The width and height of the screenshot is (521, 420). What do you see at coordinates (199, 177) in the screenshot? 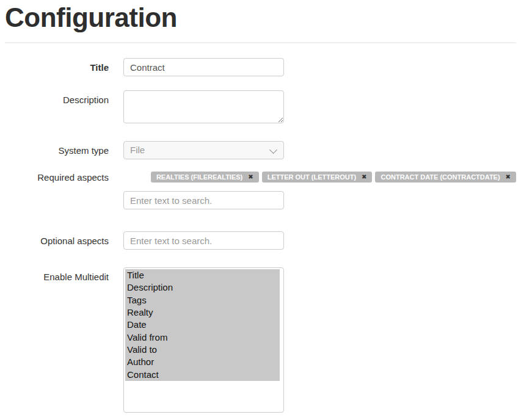
I see `aspect-tag-label: REALTIES (FILEREALTIES)` at bounding box center [199, 177].